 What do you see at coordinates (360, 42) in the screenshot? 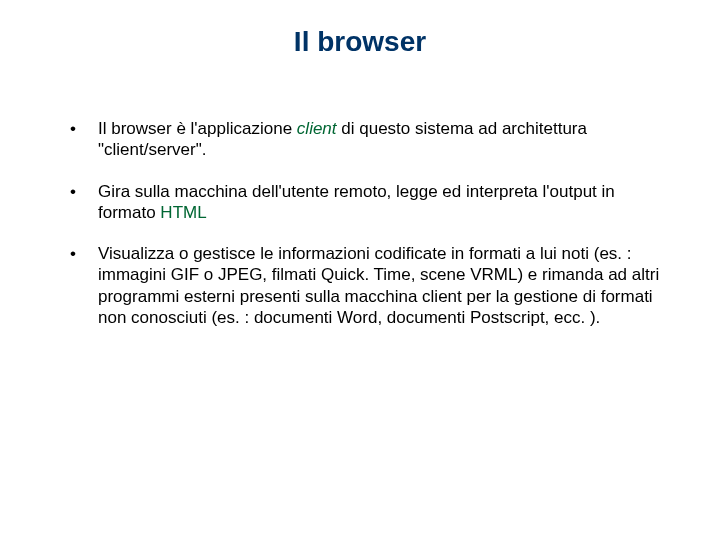
I see `slide-title: Il browser` at bounding box center [360, 42].